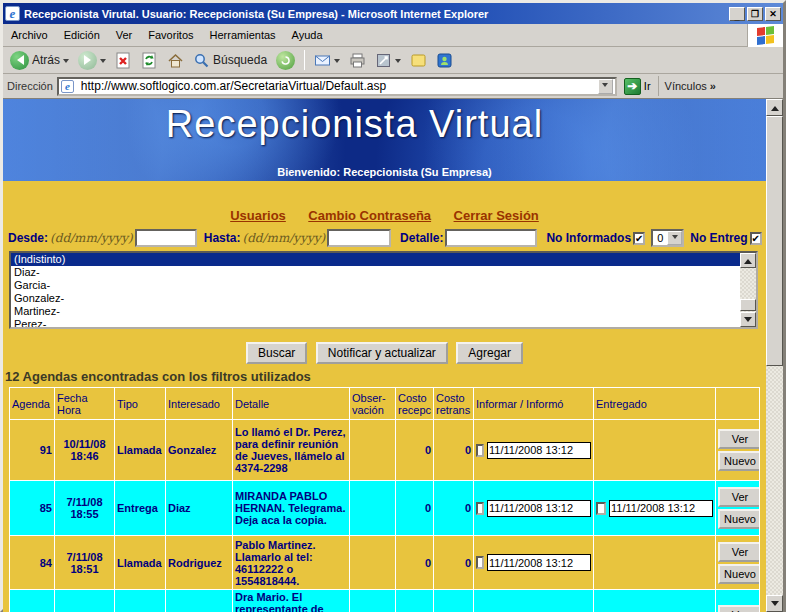 The height and width of the screenshot is (612, 786). Describe the element at coordinates (748, 320) in the screenshot. I see `listbox-scroll-down-icon` at that location.